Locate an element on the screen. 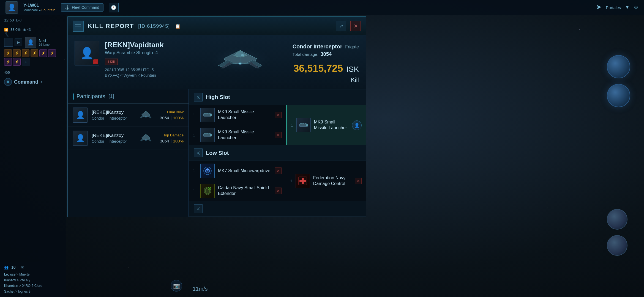 Image resolution: width=644 pixels, height=297 pixels. sidebar-char-row: ⏸ ▶ 👤 Ned 16 jump is located at coordinates (33, 42).